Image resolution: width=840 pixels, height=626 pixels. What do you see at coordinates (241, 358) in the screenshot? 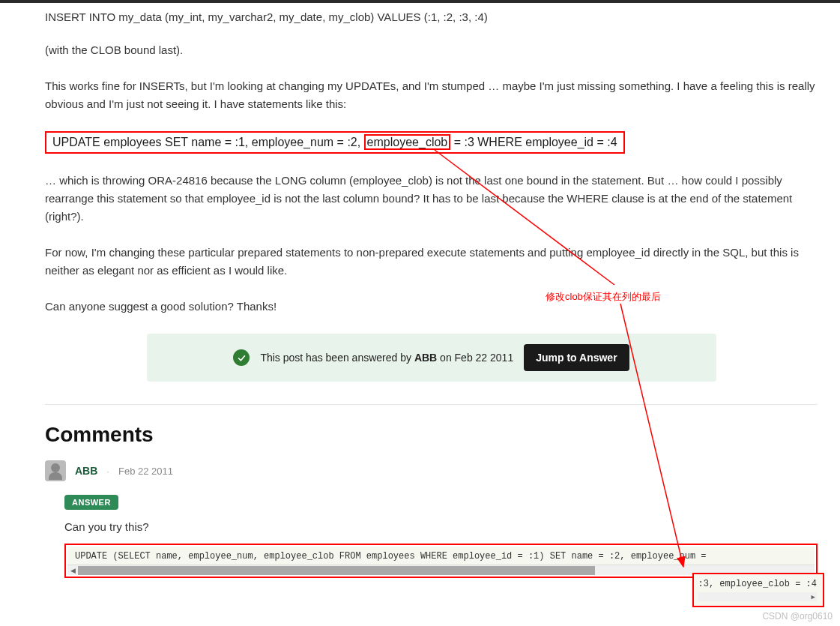
I see `check-icon` at bounding box center [241, 358].